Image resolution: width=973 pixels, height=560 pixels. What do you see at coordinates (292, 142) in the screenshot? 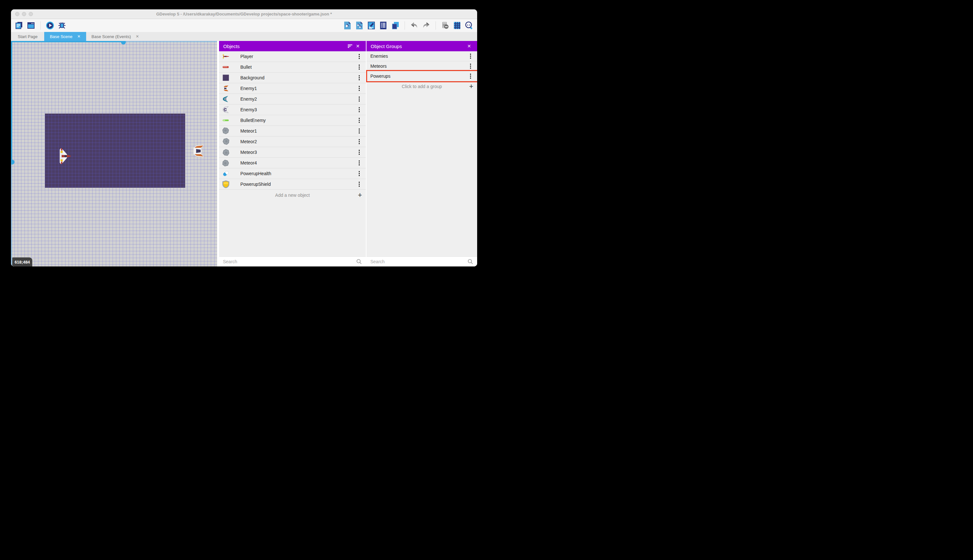
I see `object-row-meteor2: Meteor2` at bounding box center [292, 142].